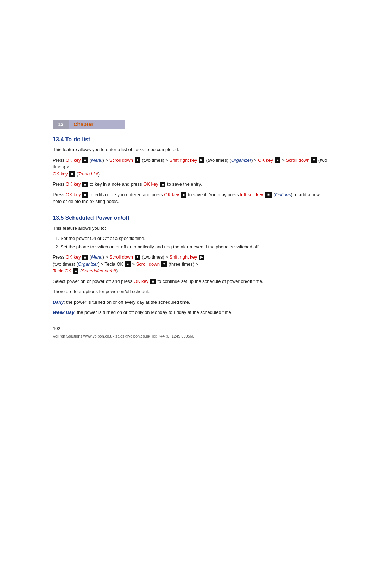 This screenshot has width=380, height=588. I want to click on arrow-down-icon-3: ▾, so click(138, 258).